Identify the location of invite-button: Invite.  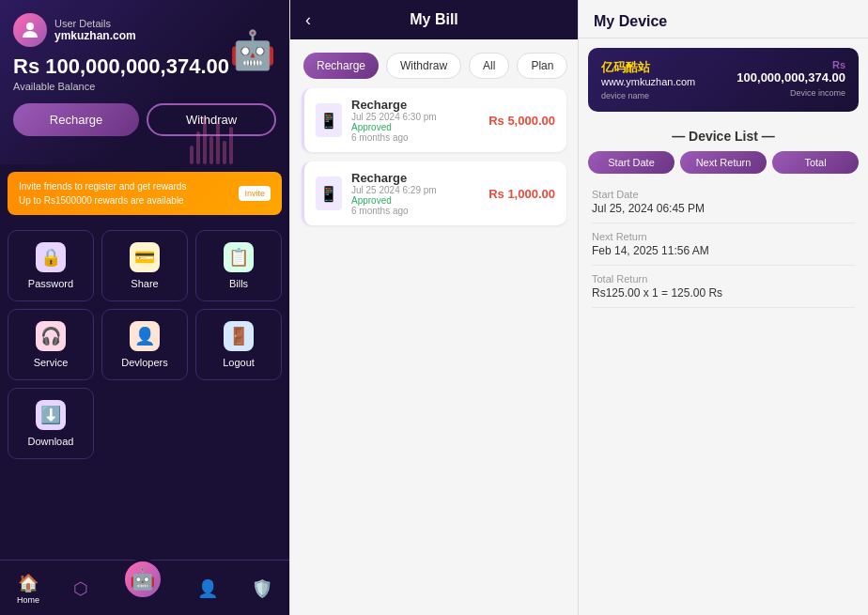
(255, 193).